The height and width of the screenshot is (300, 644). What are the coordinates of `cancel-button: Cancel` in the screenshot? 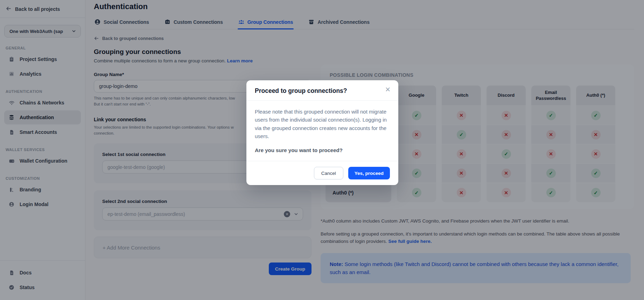 It's located at (329, 173).